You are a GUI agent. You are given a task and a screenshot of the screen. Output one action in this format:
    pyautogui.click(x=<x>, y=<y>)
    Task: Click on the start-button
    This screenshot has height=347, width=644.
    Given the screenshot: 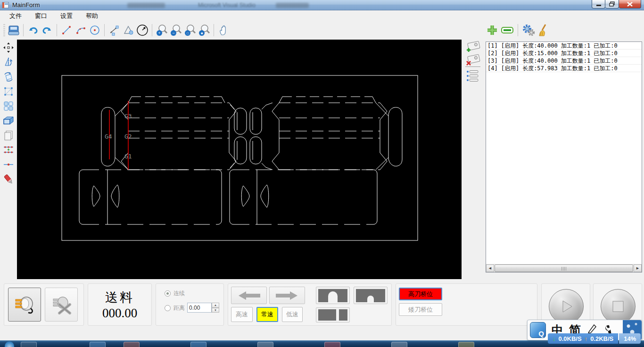 What is the action you would take?
    pyautogui.click(x=566, y=306)
    